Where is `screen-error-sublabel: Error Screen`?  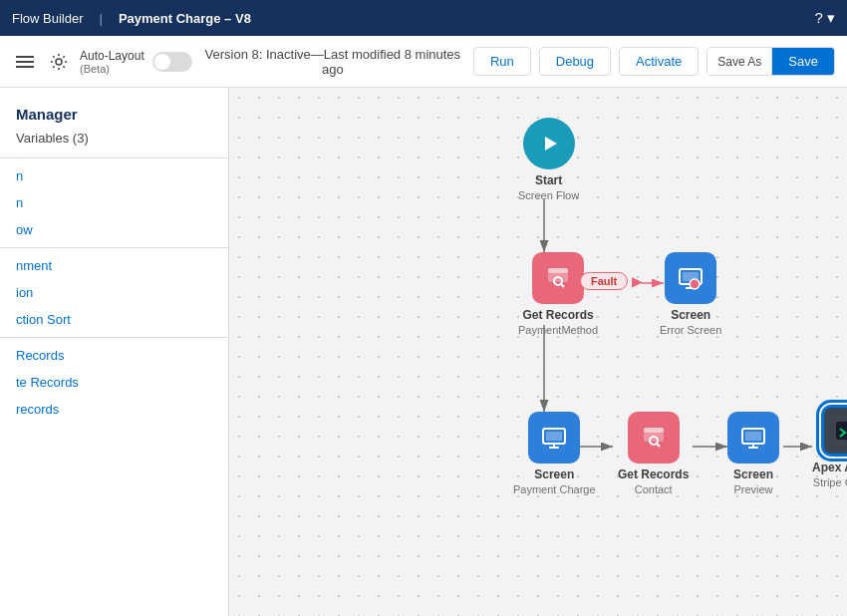 screen-error-sublabel: Error Screen is located at coordinates (691, 330).